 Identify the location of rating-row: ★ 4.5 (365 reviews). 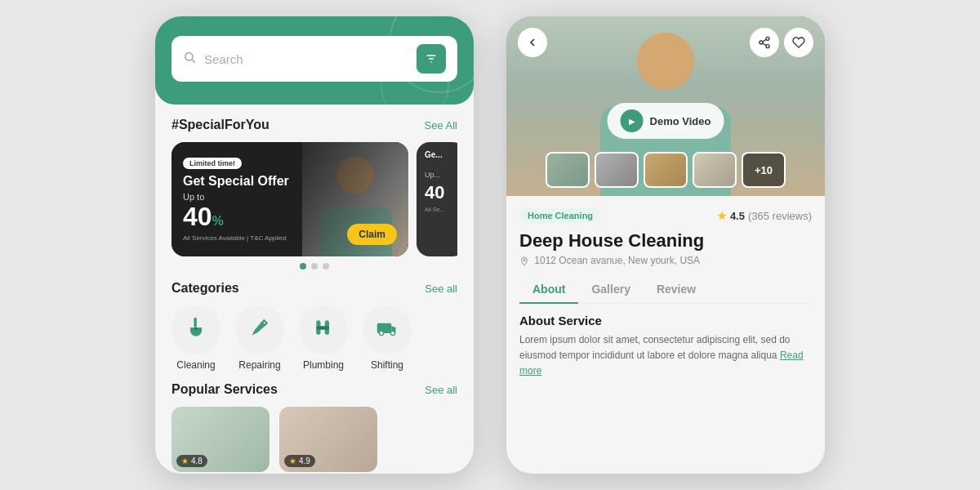
(764, 216).